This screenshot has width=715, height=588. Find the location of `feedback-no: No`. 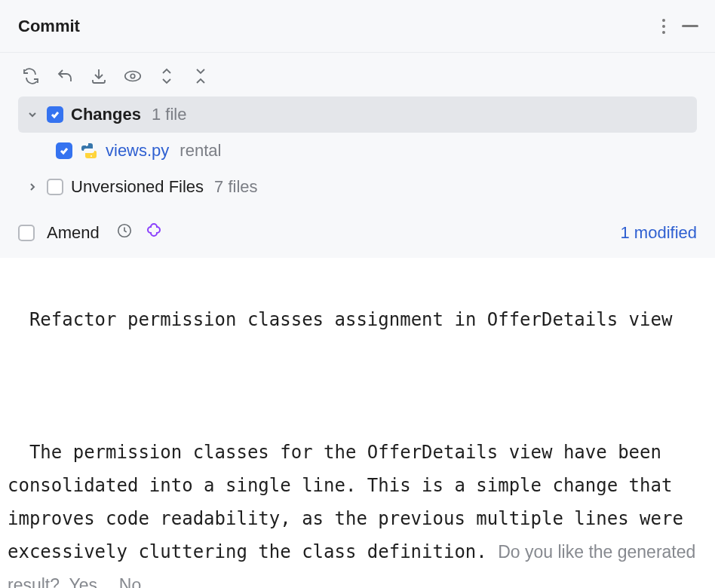

feedback-no: No is located at coordinates (130, 582).